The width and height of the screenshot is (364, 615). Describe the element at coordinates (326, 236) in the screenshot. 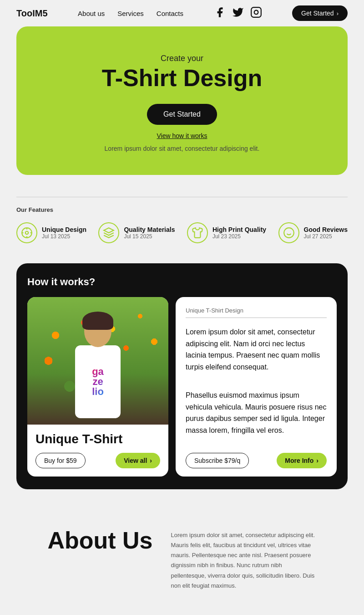

I see `feature-date-3: Jul 27 2025` at that location.